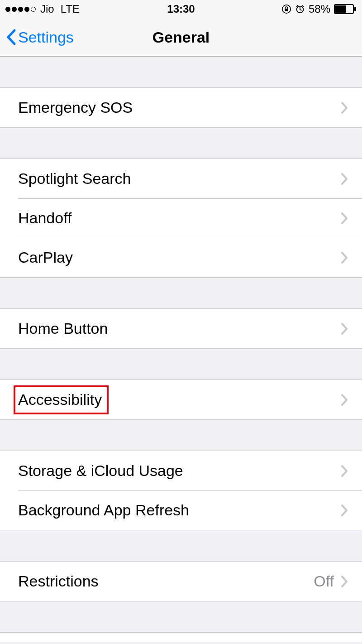 The width and height of the screenshot is (362, 644). Describe the element at coordinates (179, 329) in the screenshot. I see `row-label: Home Button` at that location.